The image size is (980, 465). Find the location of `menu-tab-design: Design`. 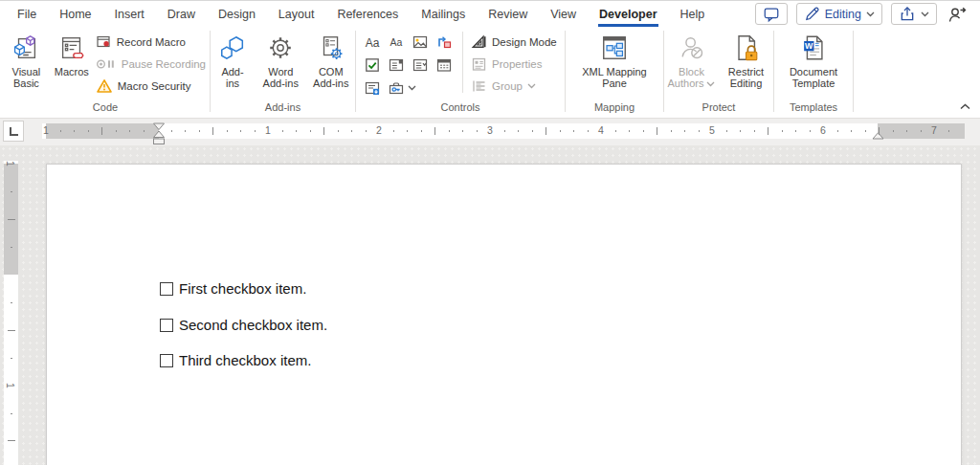

menu-tab-design: Design is located at coordinates (237, 13).